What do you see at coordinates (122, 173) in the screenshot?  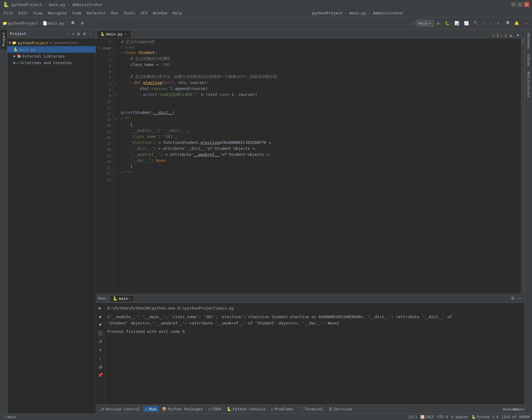 I see `fold-icon-22: ⌐` at bounding box center [122, 173].